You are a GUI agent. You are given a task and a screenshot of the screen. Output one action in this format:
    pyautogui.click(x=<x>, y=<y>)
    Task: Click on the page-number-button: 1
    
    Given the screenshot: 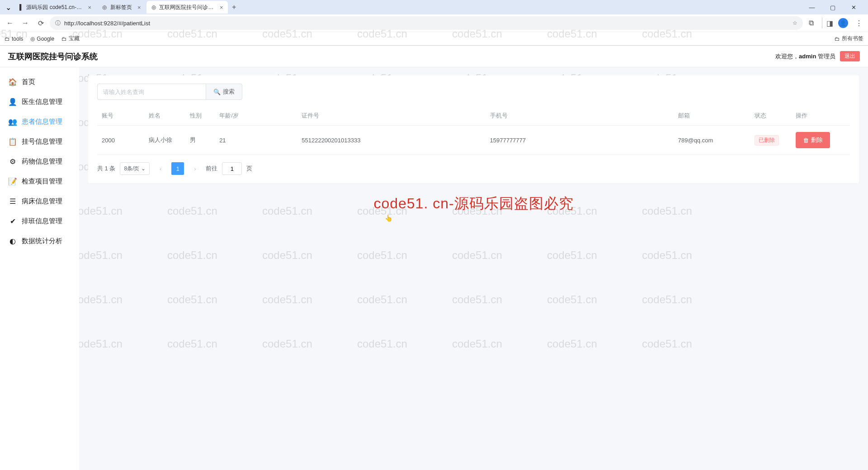 What is the action you would take?
    pyautogui.click(x=178, y=169)
    